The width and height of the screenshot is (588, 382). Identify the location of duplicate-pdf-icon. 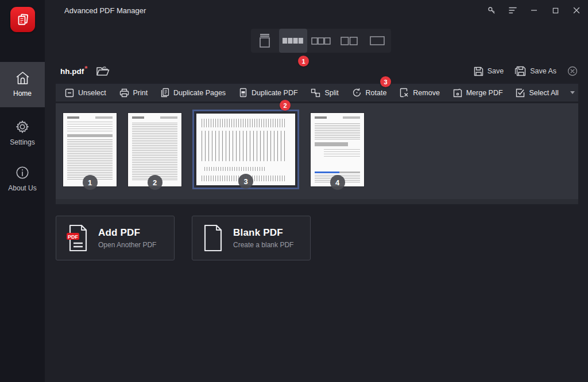
(243, 93).